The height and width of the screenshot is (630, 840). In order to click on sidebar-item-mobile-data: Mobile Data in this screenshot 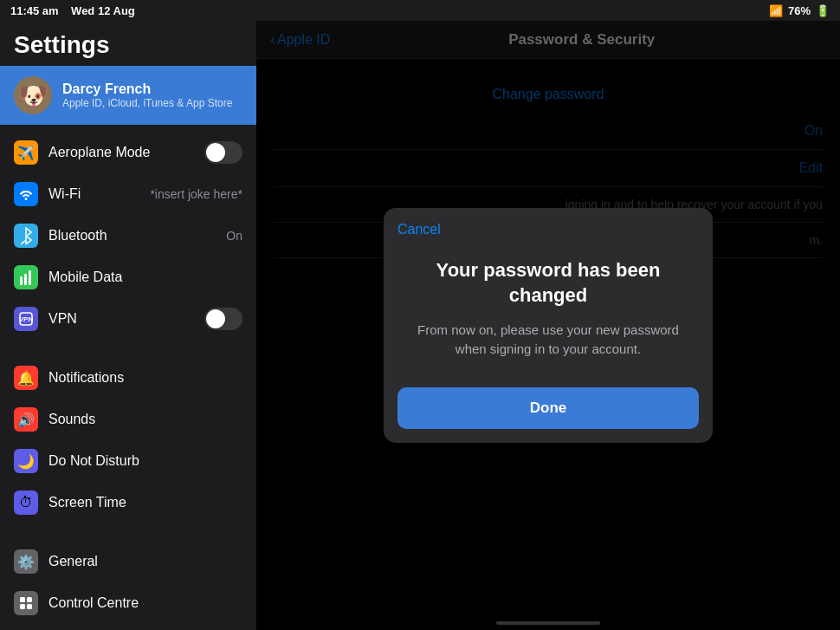, I will do `click(128, 277)`.